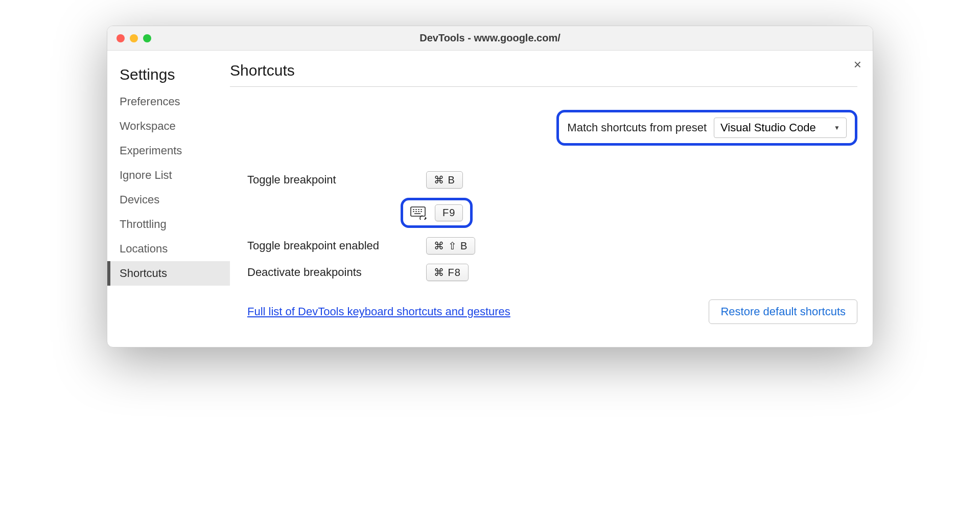 Image resolution: width=980 pixels, height=510 pixels. Describe the element at coordinates (169, 249) in the screenshot. I see `sidebar-item-locations: Locations` at that location.